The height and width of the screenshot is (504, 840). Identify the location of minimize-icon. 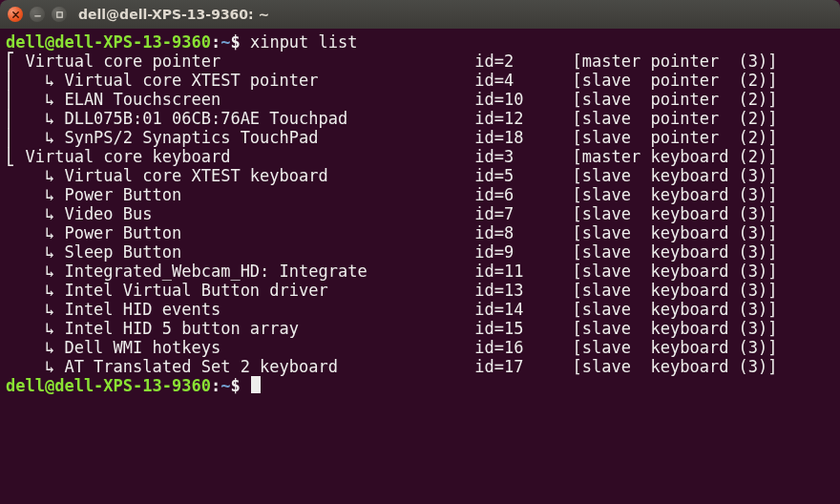
(38, 15).